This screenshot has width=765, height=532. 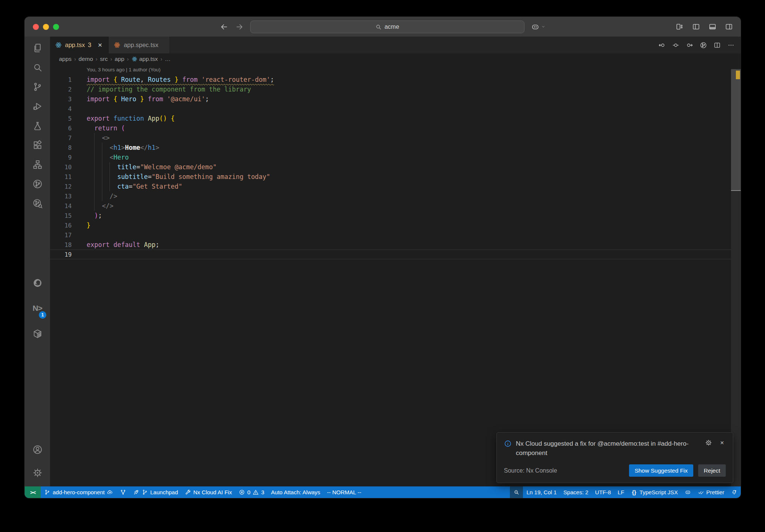 What do you see at coordinates (296, 492) in the screenshot?
I see `status-auto-attach: Auto Attach: Always` at bounding box center [296, 492].